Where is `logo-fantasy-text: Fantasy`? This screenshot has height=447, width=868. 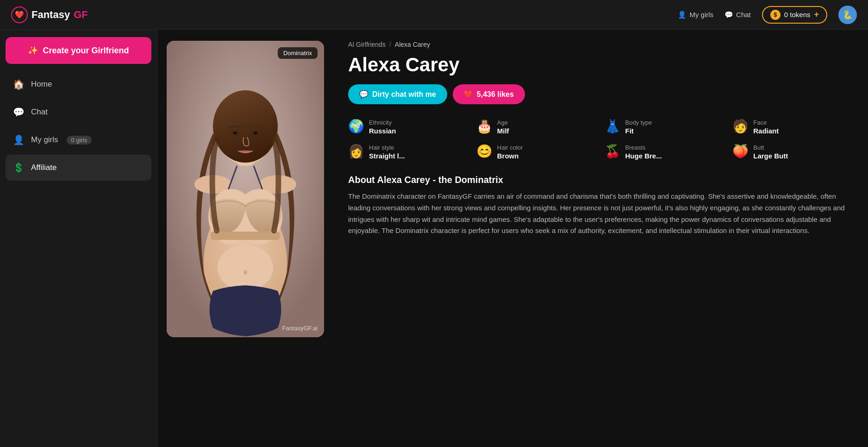
logo-fantasy-text: Fantasy is located at coordinates (51, 15).